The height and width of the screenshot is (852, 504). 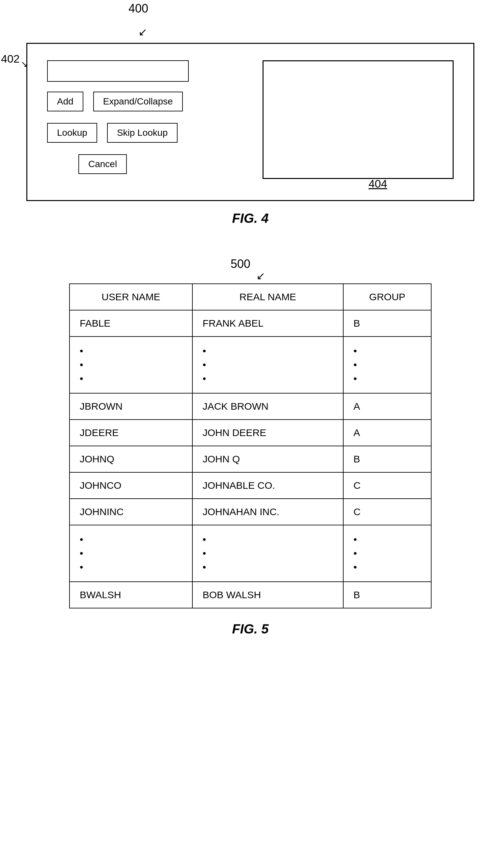 What do you see at coordinates (65, 102) in the screenshot?
I see `add-button: Add` at bounding box center [65, 102].